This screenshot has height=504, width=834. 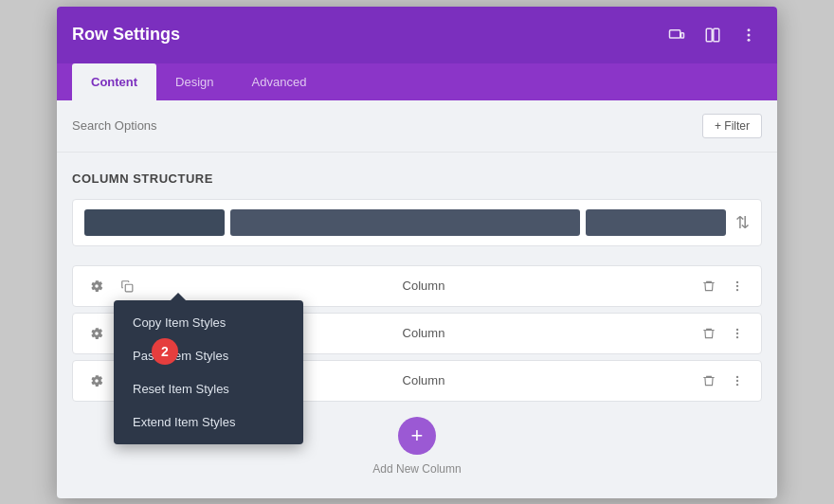 I want to click on extend-item-styles: Extend Item Styles, so click(x=208, y=423).